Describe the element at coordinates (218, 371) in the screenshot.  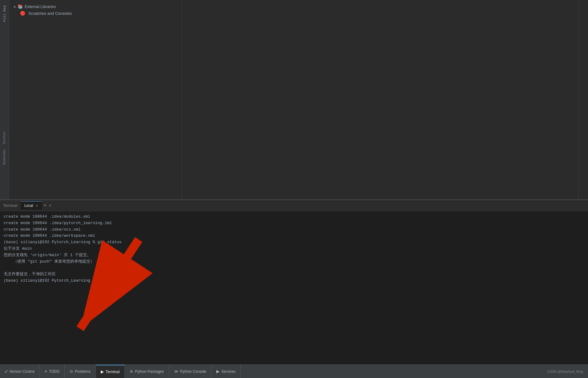
I see `services-icon: ▶` at that location.